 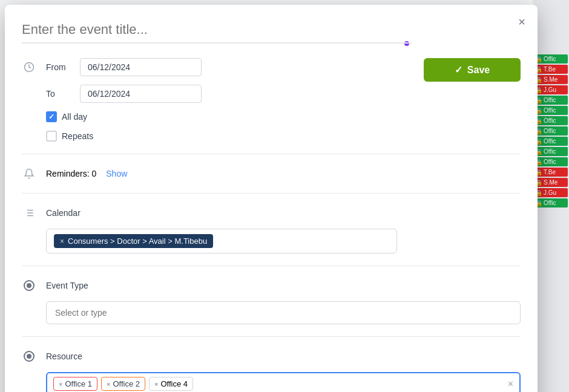 What do you see at coordinates (123, 384) in the screenshot?
I see `resource-tag-2: × Office 2` at bounding box center [123, 384].